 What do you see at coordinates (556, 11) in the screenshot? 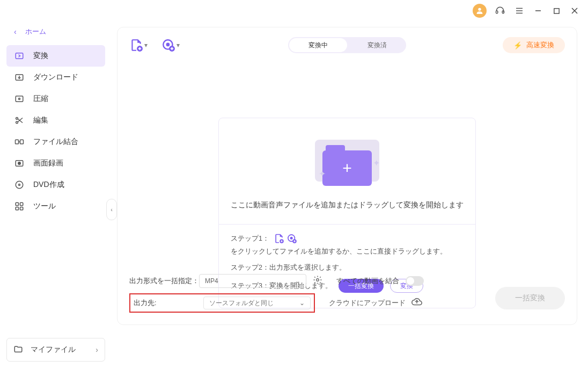
I see `maximize-icon` at bounding box center [556, 11].